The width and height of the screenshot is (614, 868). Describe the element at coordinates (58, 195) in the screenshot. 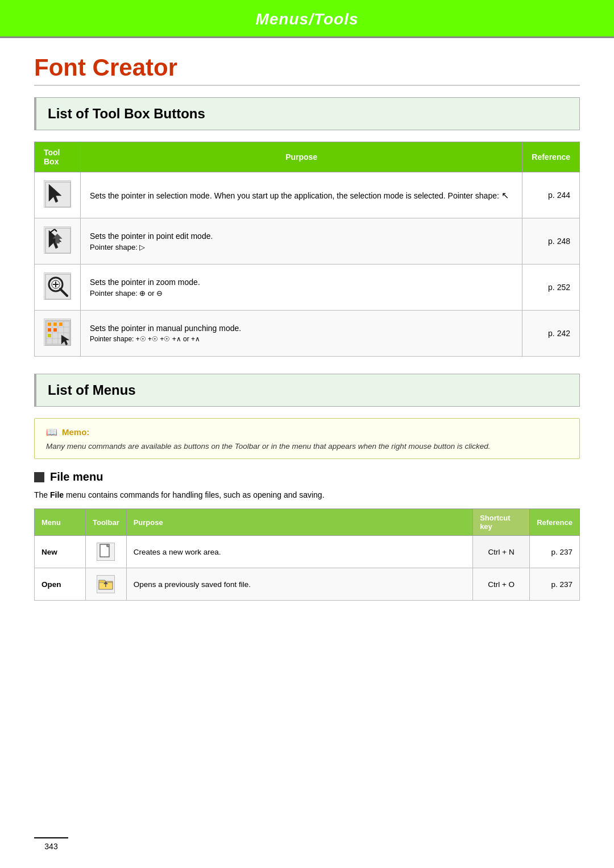

I see `selection-tool-svg` at that location.